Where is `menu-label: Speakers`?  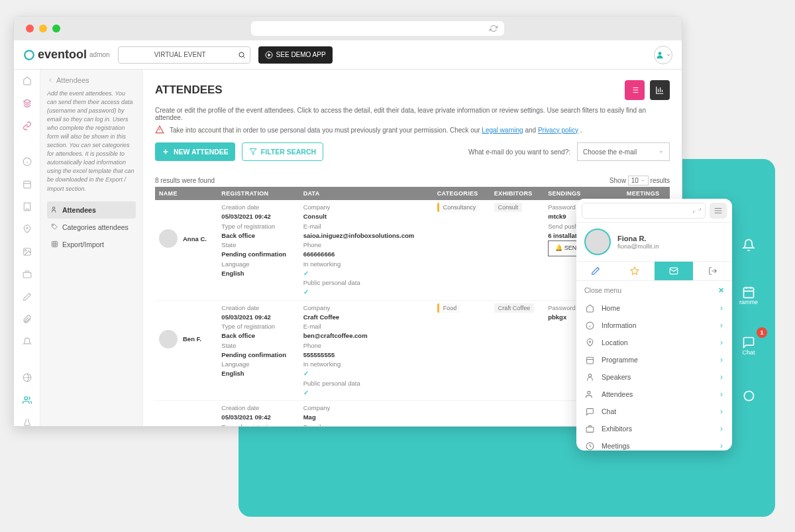
menu-label: Speakers is located at coordinates (616, 377).